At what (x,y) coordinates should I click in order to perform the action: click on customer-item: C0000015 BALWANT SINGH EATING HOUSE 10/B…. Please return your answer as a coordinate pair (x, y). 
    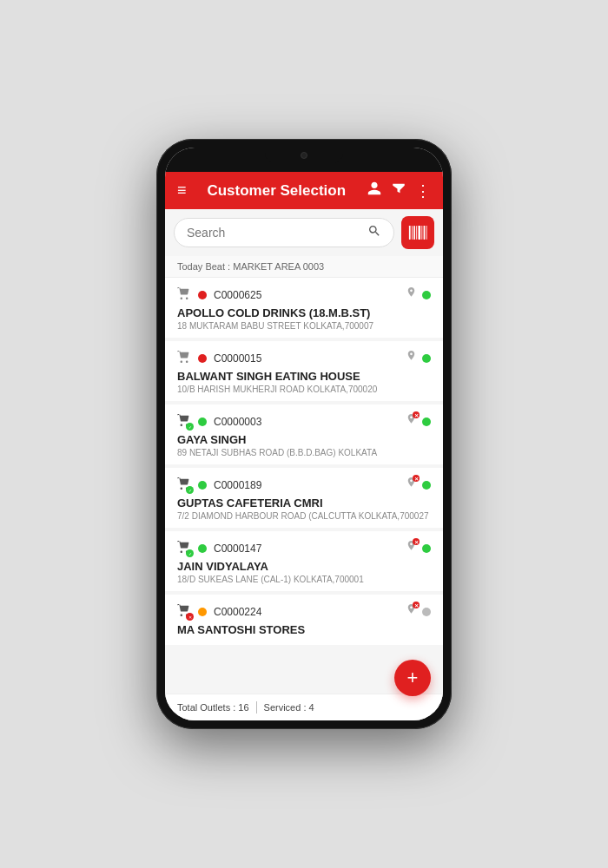
    Looking at the image, I should click on (304, 372).